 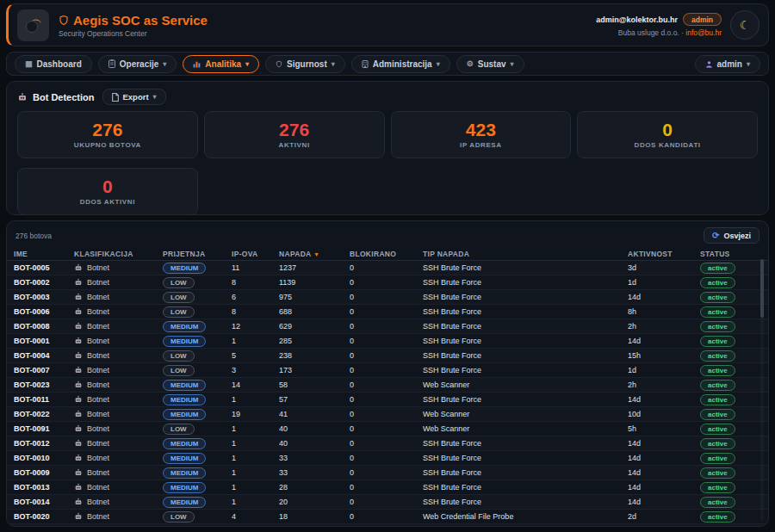 What do you see at coordinates (745, 25) in the screenshot?
I see `theme-toggle-button: ☾` at bounding box center [745, 25].